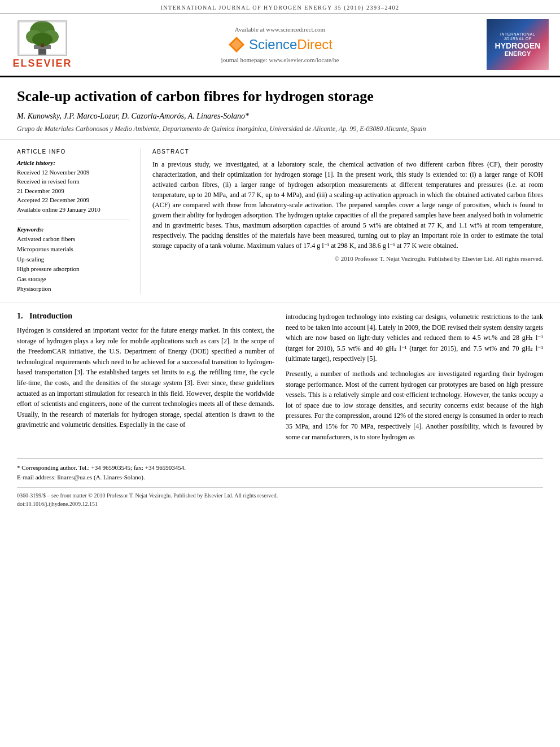 The image size is (560, 747). I want to click on journal-banner: ELSEVIER Available at www.sciencedirect.…, so click(280, 45).